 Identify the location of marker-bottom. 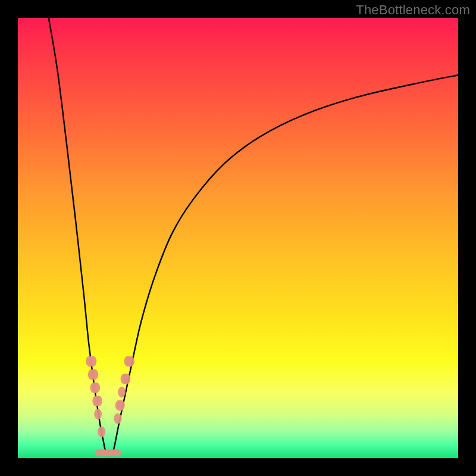
(117, 453).